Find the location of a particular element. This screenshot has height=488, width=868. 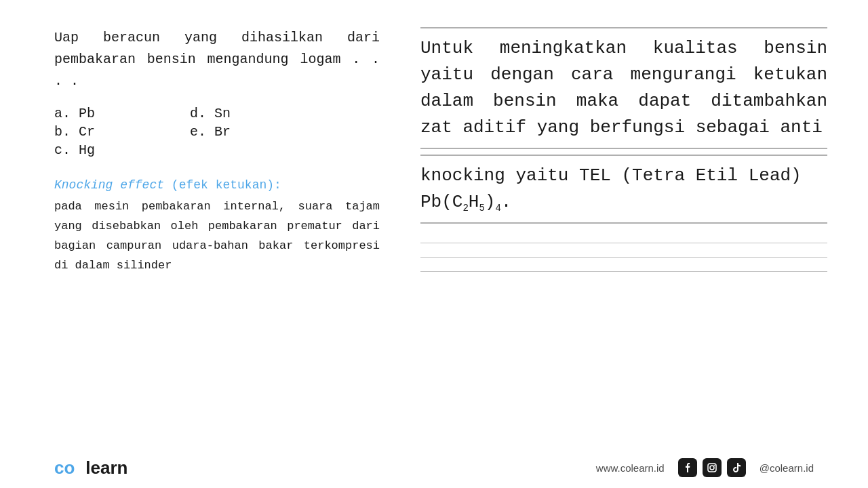

facebook-icon is located at coordinates (688, 468).